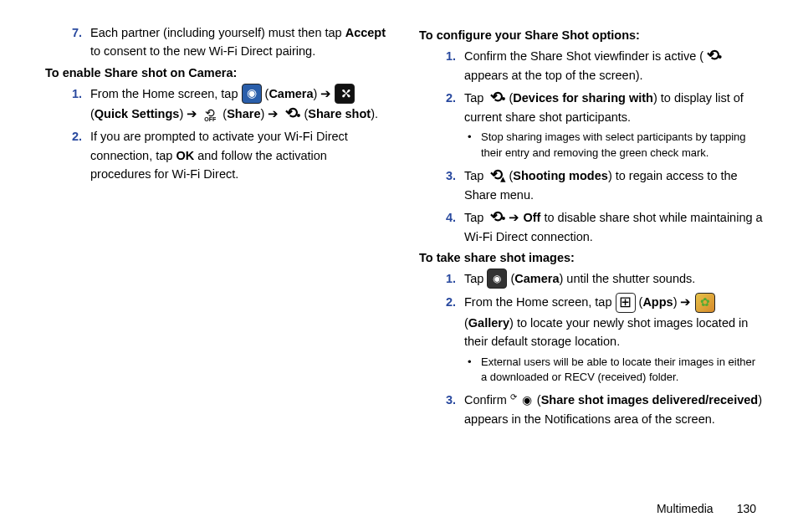 The width and height of the screenshot is (798, 532). Describe the element at coordinates (448, 228) in the screenshot. I see `step-number: 4.` at that location.